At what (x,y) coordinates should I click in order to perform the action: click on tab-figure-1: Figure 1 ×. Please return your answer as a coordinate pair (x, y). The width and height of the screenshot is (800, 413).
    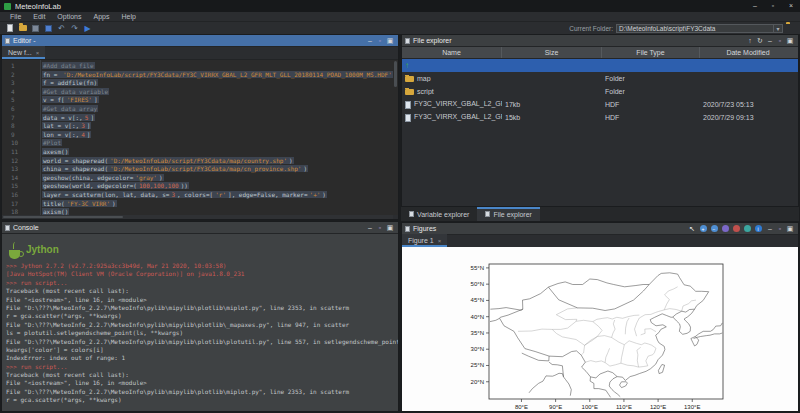
    Looking at the image, I should click on (424, 240).